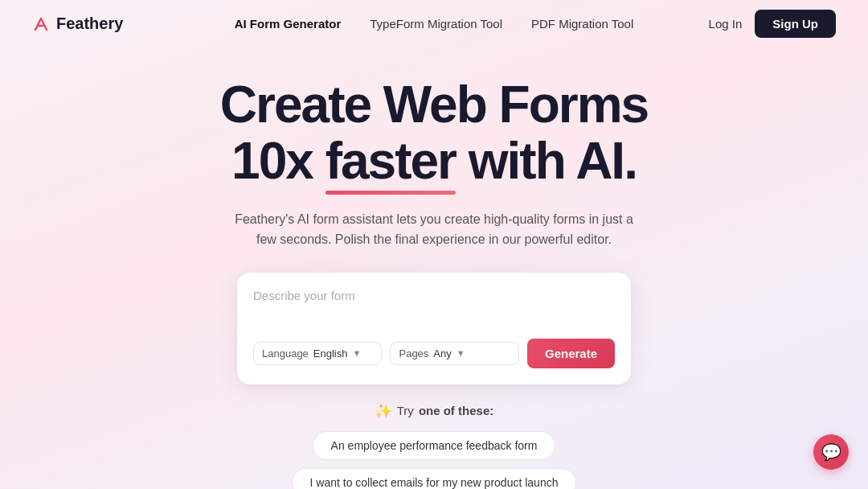 The image size is (868, 489). Describe the element at coordinates (796, 24) in the screenshot. I see `signup-button: Sign Up` at that location.